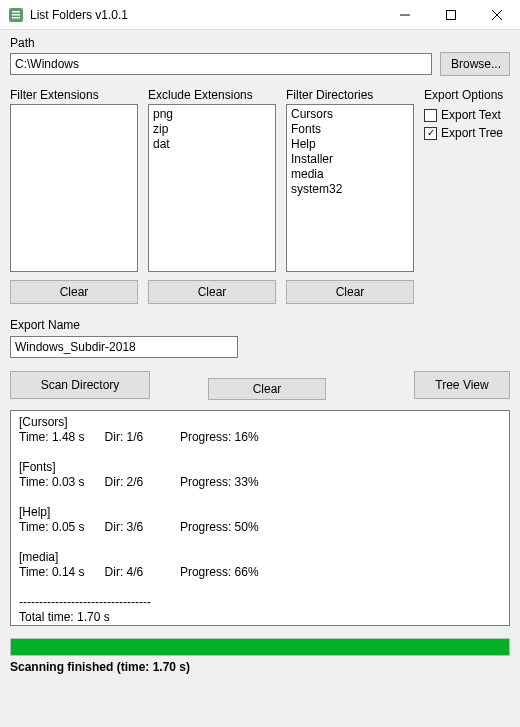 This screenshot has height=727, width=520. I want to click on clear-log-button: Clear, so click(267, 389).